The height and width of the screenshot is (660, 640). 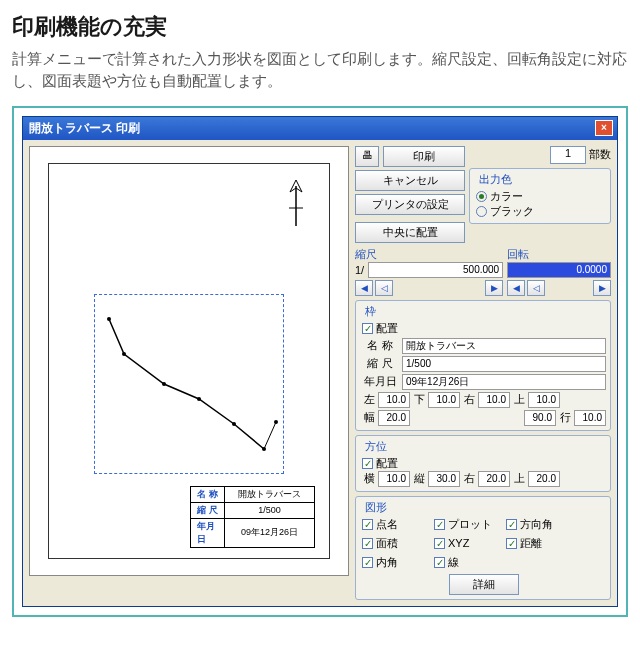 I want to click on chk-dir-angle-label: 方向角, so click(x=536, y=524).